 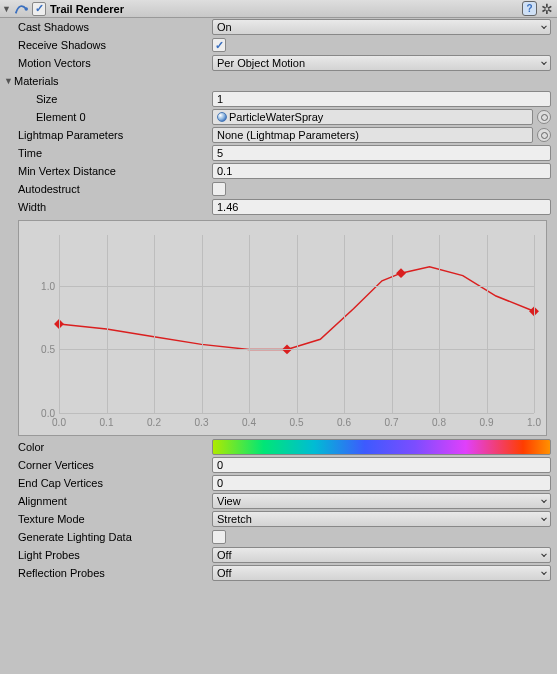 I want to click on y-tick-label: 0.5, so click(x=48, y=350).